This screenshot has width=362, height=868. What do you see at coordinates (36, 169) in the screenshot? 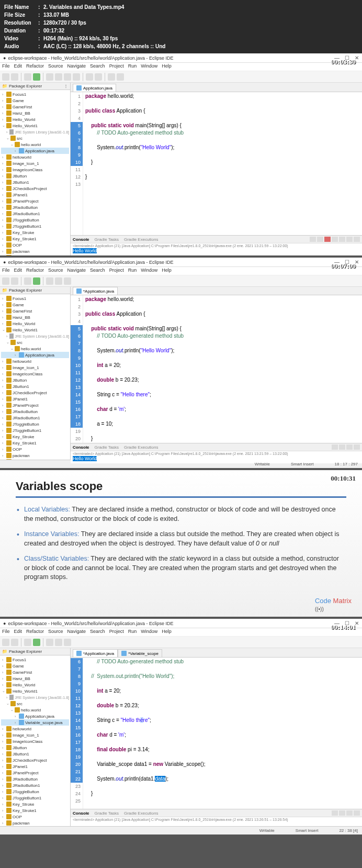
I see `package-explorer: 📁Package Explorer⋮ ›Focus1 ›Game ›GameFi…` at bounding box center [36, 169].